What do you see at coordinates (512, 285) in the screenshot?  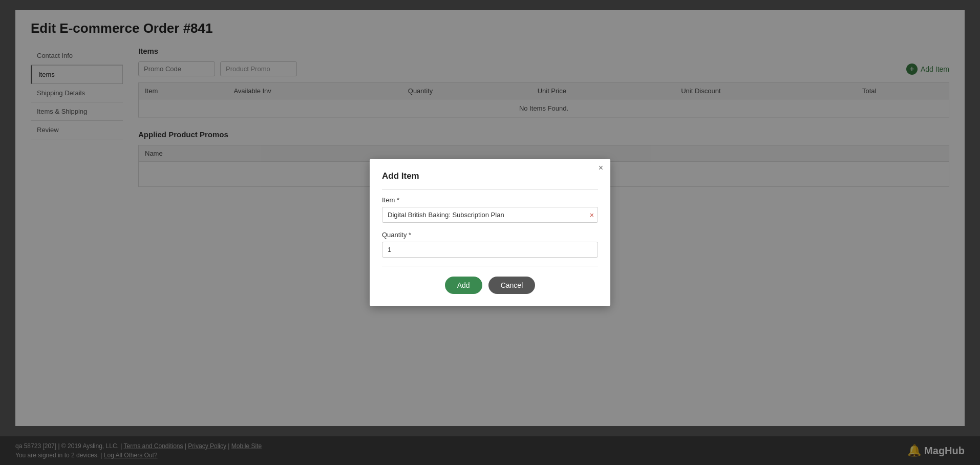 I see `cancel-button: Cancel` at bounding box center [512, 285].